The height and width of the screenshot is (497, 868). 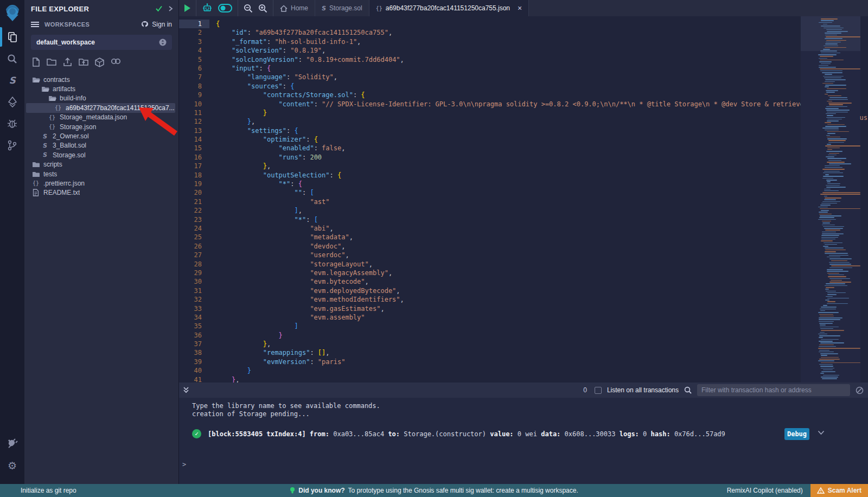 I want to click on code-line-40: 40 }, so click(x=524, y=371).